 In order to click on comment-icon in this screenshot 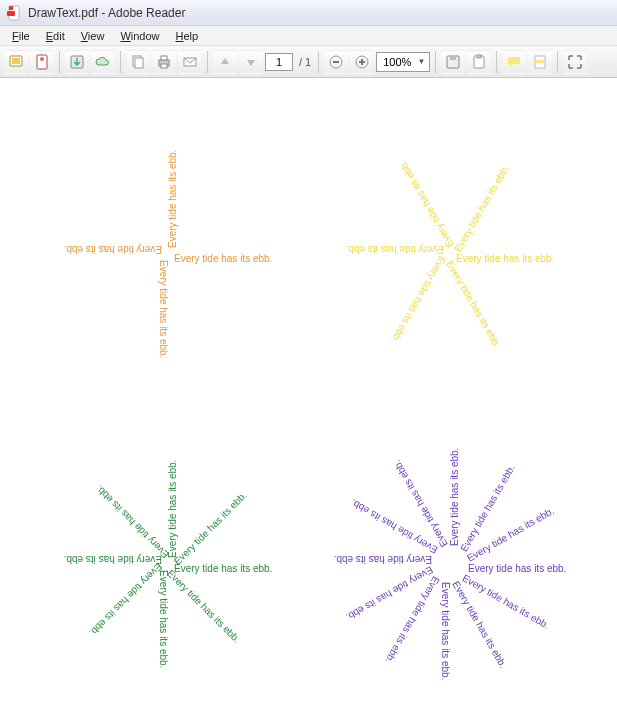, I will do `click(514, 62)`.